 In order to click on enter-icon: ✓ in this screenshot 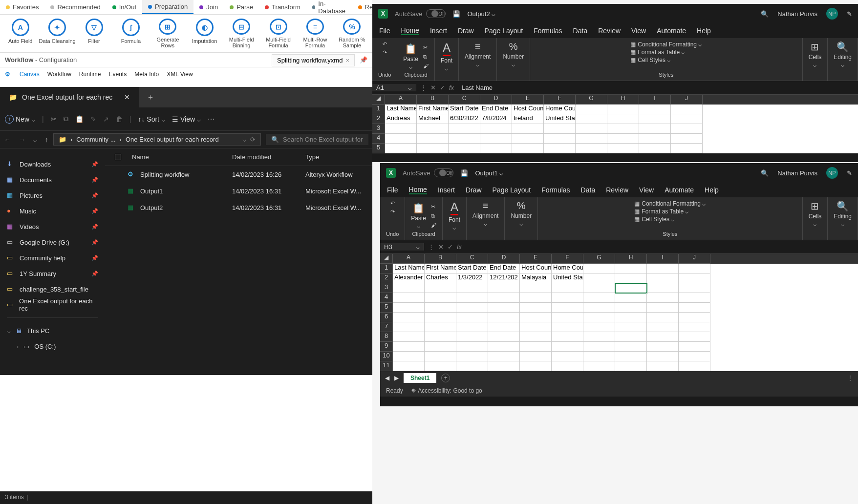, I will do `click(450, 247)`.